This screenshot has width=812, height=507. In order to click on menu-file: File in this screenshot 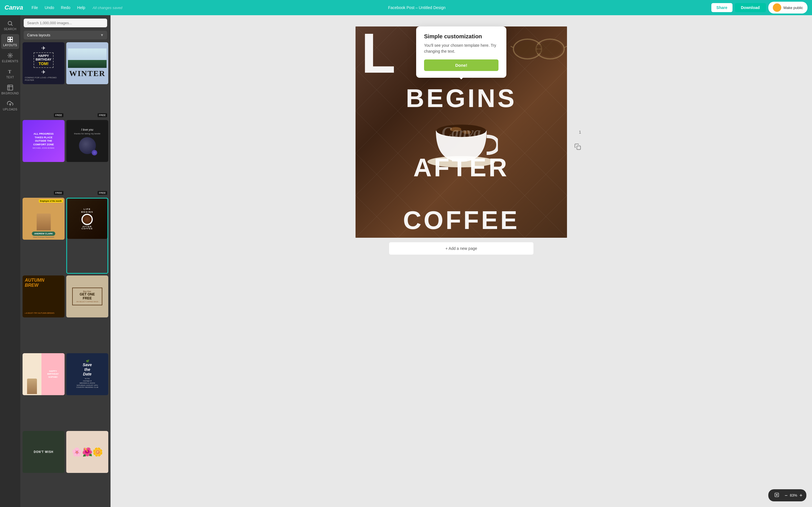, I will do `click(35, 7)`.